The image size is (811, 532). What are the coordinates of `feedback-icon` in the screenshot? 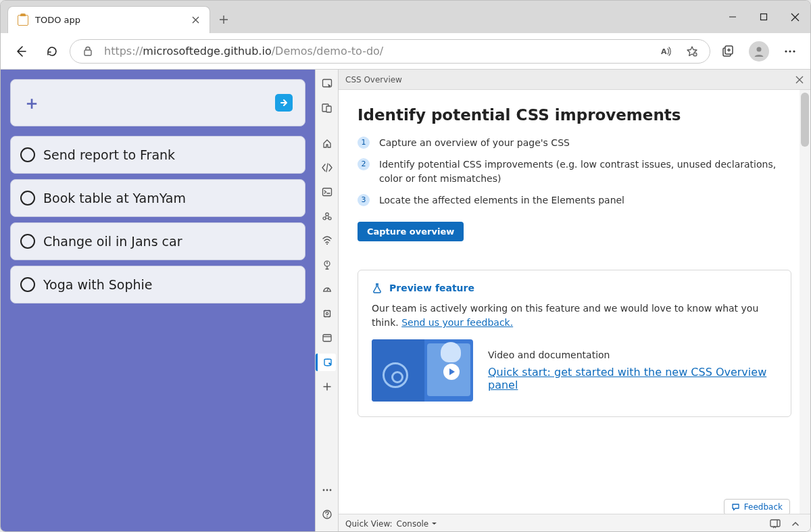 It's located at (735, 507).